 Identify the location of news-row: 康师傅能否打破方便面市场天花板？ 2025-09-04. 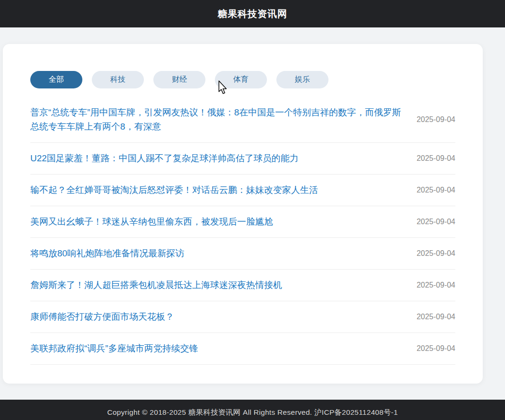
(243, 317).